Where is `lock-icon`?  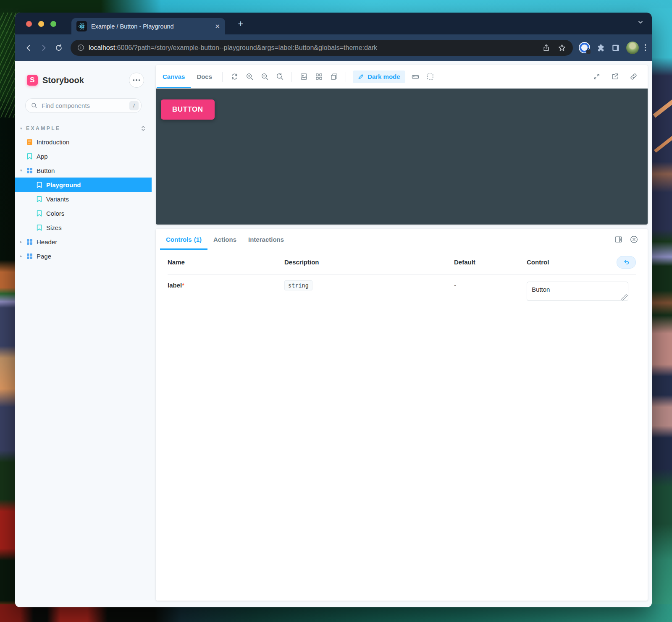 lock-icon is located at coordinates (588, 52).